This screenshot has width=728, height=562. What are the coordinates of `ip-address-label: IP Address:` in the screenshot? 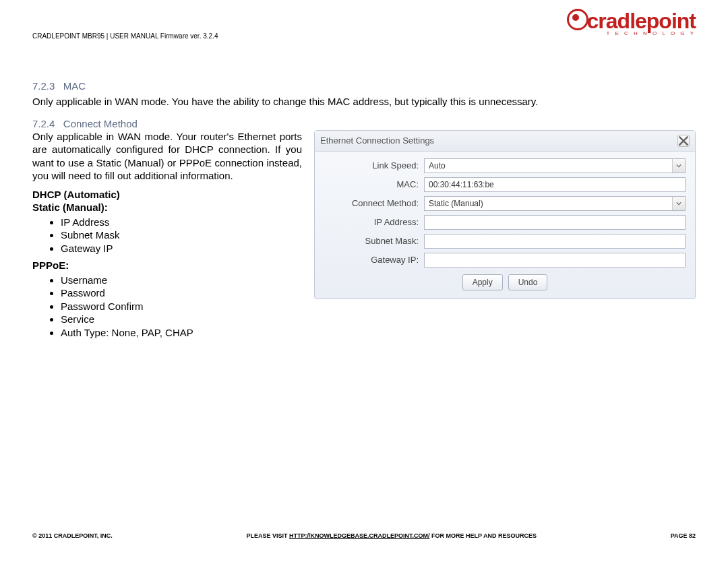 It's located at (374, 222).